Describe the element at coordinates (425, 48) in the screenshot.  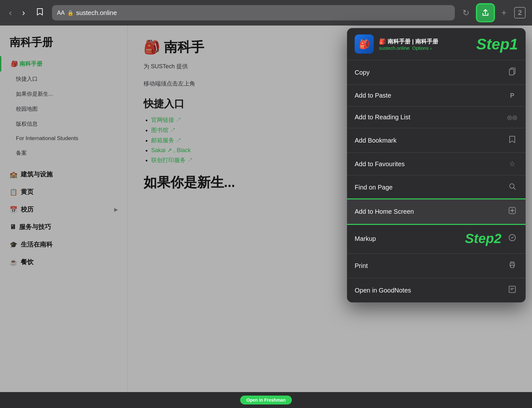
I see `site-domain: sustech.online Options ›` at that location.